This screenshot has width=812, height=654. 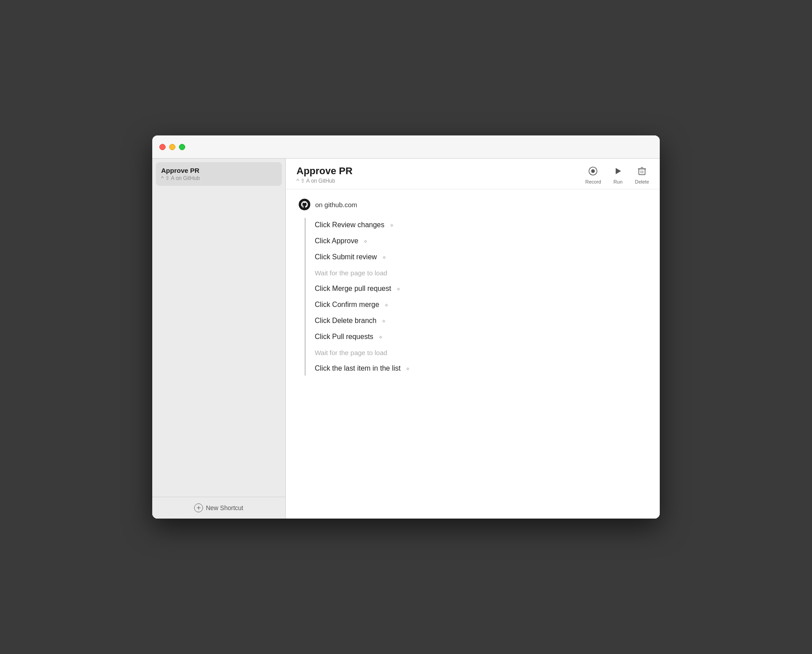 What do you see at coordinates (219, 508) in the screenshot?
I see `new-shortcut-button: + New Shortcut` at bounding box center [219, 508].